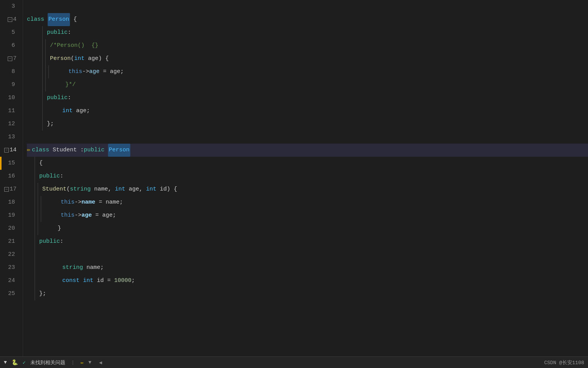 The height and width of the screenshot is (368, 588). Describe the element at coordinates (9, 150) in the screenshot. I see `line-num-14: −14` at that location.